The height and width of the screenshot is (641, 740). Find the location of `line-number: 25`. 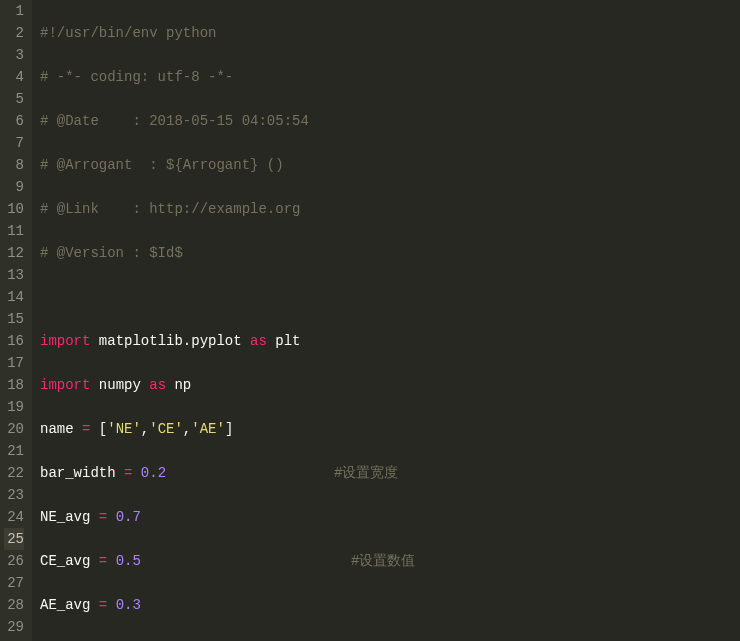

line-number: 25 is located at coordinates (14, 539).